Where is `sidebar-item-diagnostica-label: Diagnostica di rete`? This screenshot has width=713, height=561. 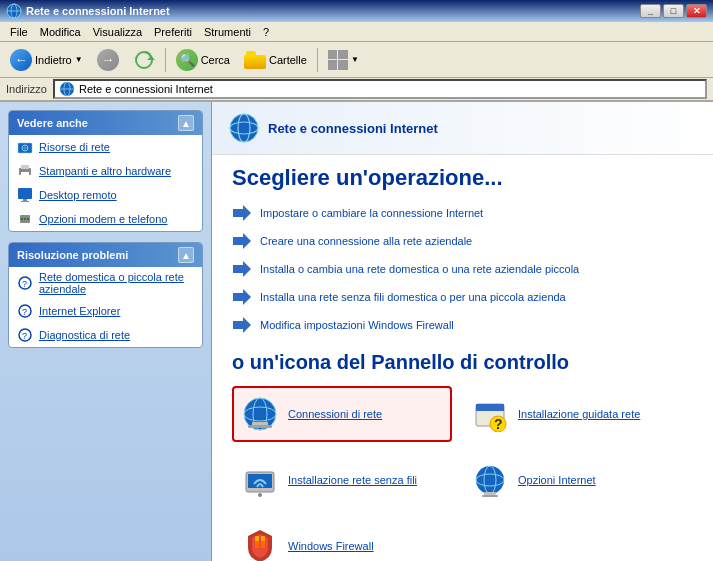 sidebar-item-diagnostica-label: Diagnostica di rete is located at coordinates (84, 335).